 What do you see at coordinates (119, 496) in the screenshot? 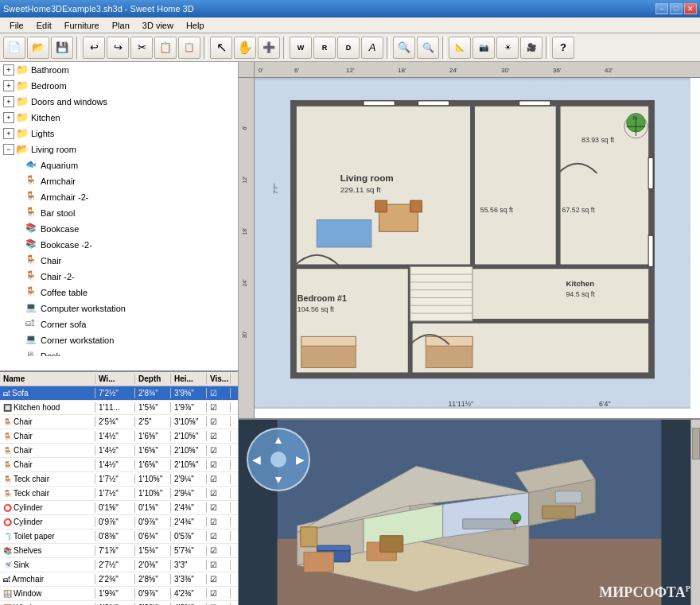
I see `list-content: 🛋 Sofa 7'2½" 2'8¾" 3'9⅝" ☑ 🔲 Kitchen hoo…` at bounding box center [119, 496].